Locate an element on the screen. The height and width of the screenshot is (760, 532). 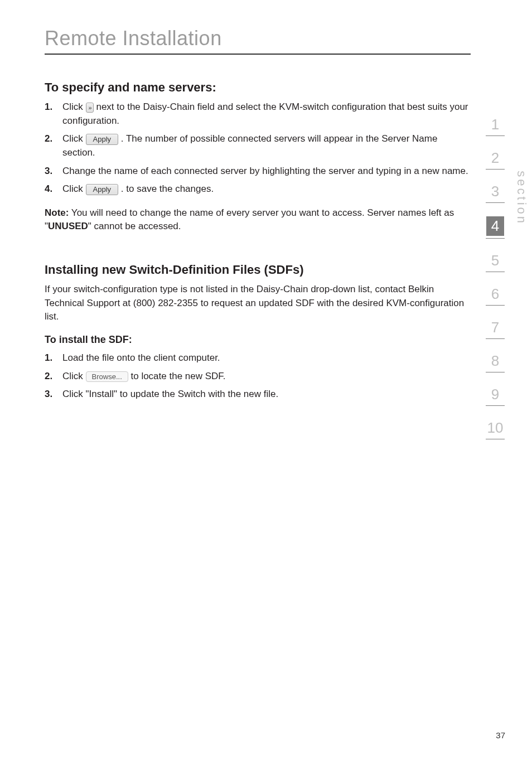
list-item: 3. Click "Install" to update the Switch … is located at coordinates (258, 395).